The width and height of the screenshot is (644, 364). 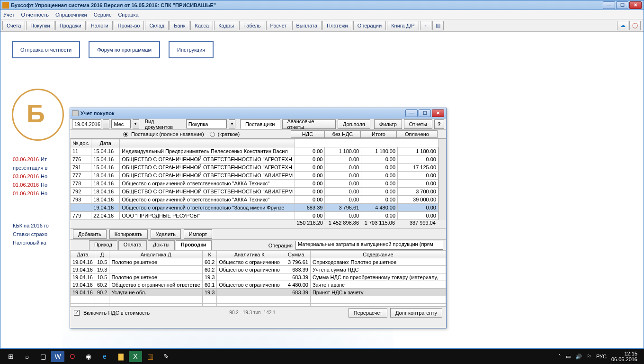 I want to click on big-button-reporting: Отправка отчетности, so click(x=46, y=50).